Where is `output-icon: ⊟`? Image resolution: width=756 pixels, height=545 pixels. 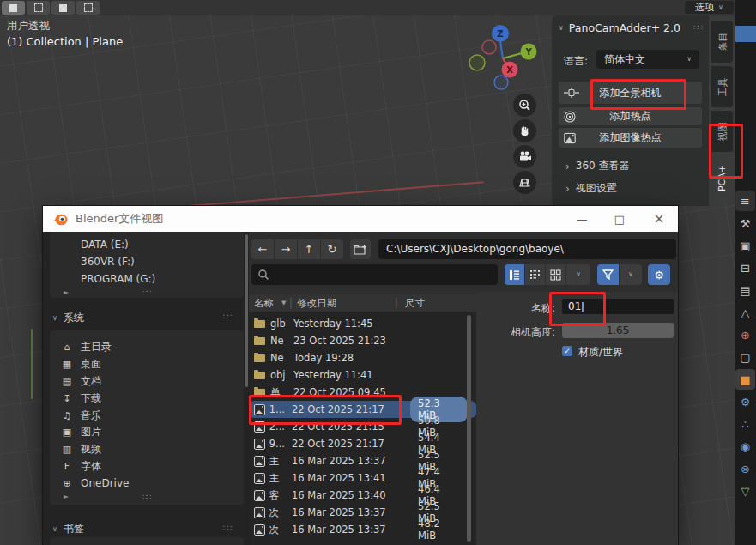 output-icon: ⊟ is located at coordinates (745, 268).